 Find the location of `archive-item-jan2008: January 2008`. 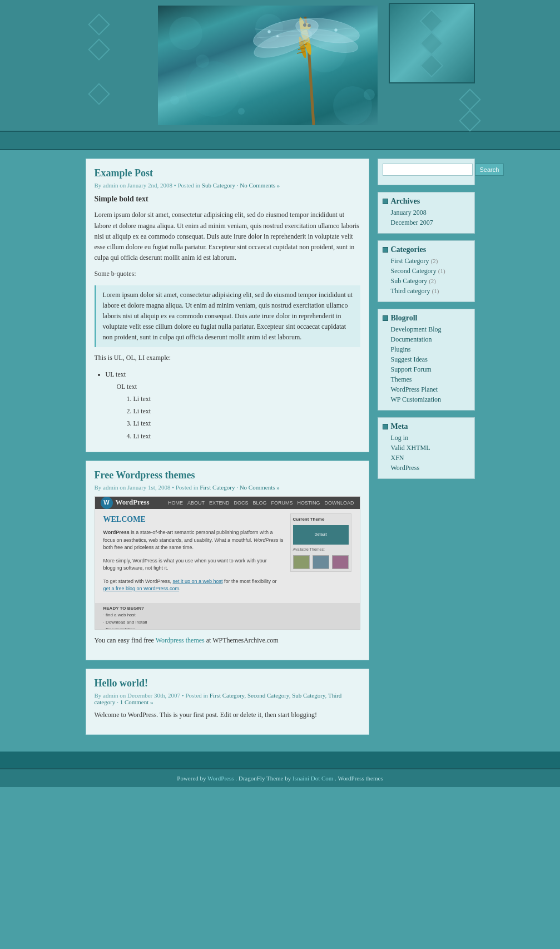

archive-item-jan2008: January 2008 is located at coordinates (430, 212).